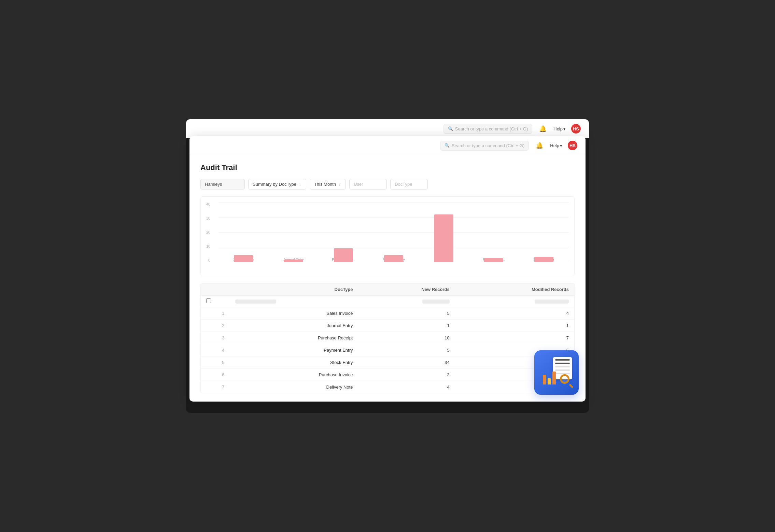 The height and width of the screenshot is (532, 775). Describe the element at coordinates (488, 129) in the screenshot. I see `bg-search-box: 🔍 Search or type a command (Ctrl + G)` at that location.